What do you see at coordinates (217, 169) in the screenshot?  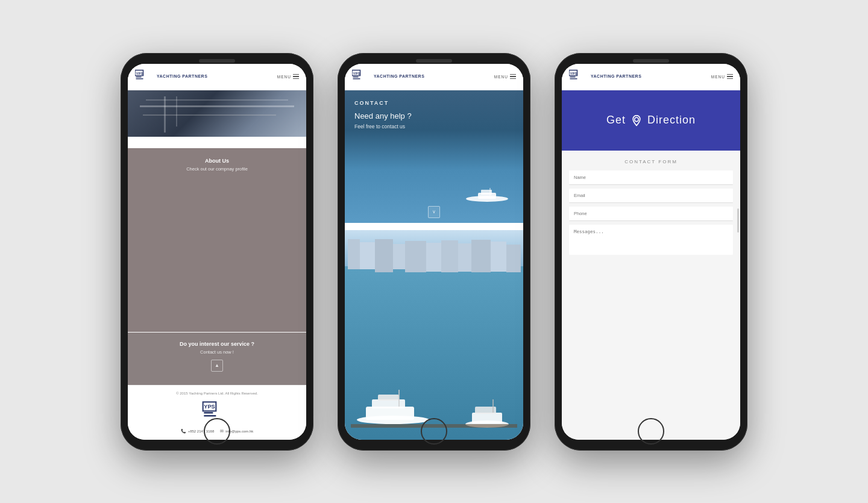 I see `about-subtitle: Check out our compnay profile` at bounding box center [217, 169].